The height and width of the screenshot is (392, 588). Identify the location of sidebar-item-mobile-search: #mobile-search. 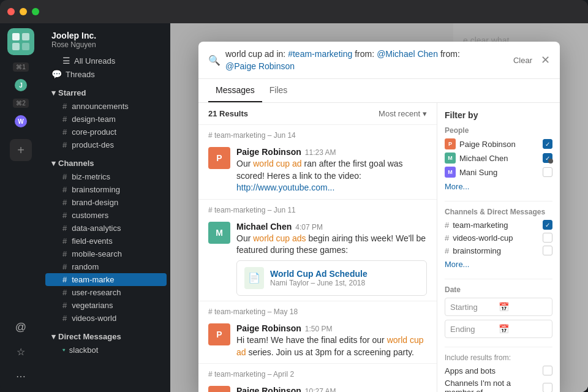
(106, 254).